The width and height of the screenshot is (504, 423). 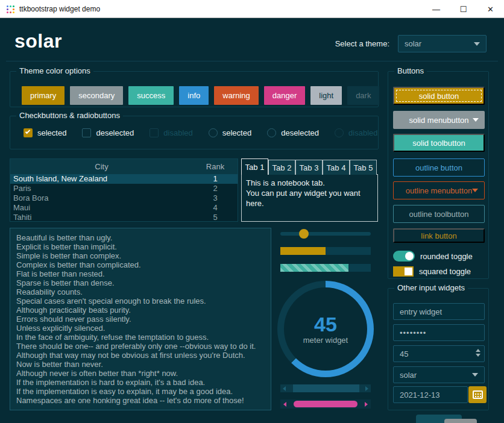 I want to click on calendar-button, so click(x=477, y=395).